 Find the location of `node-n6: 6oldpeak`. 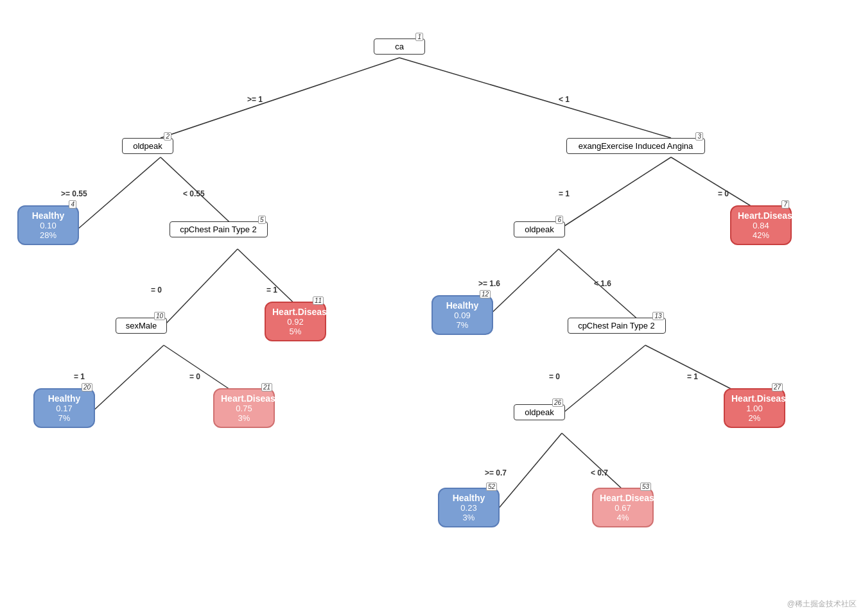

node-n6: 6oldpeak is located at coordinates (539, 230).